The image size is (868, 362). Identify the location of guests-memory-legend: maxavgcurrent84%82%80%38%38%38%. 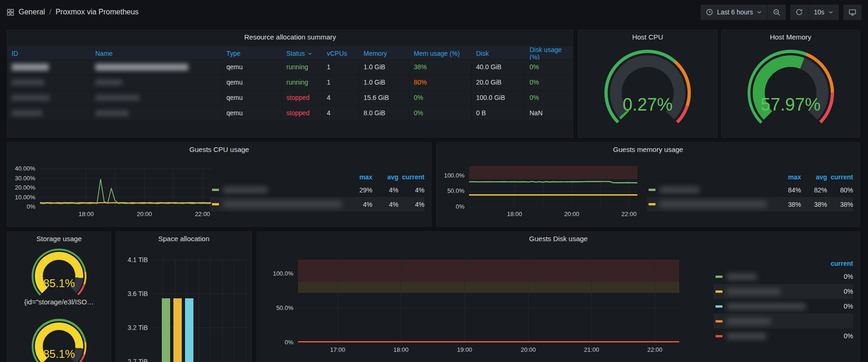
(750, 191).